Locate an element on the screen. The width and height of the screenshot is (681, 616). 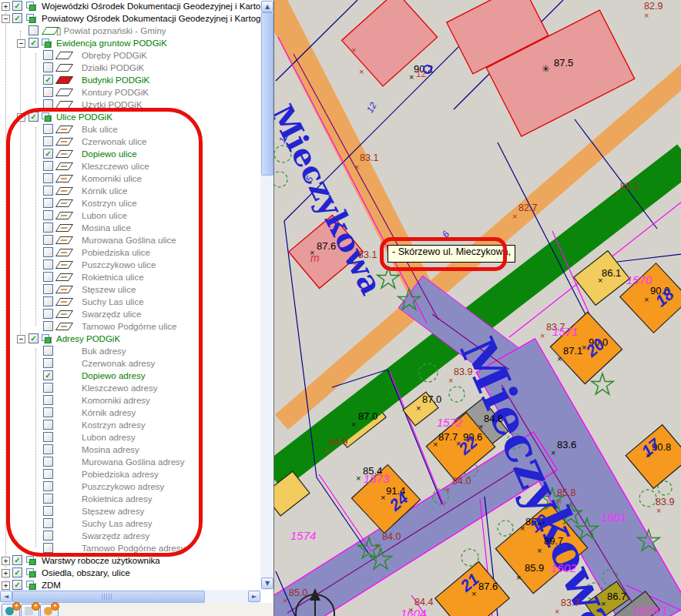
selected-point-icon is located at coordinates (428, 69).